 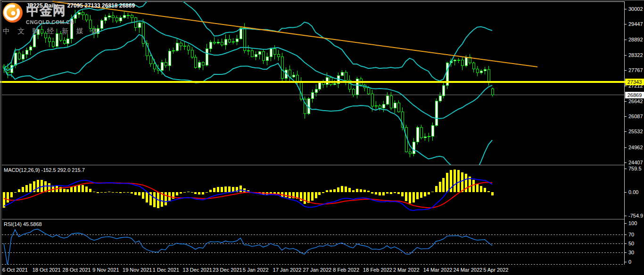 I want to click on price-axis-label: 26642, so click(x=636, y=101).